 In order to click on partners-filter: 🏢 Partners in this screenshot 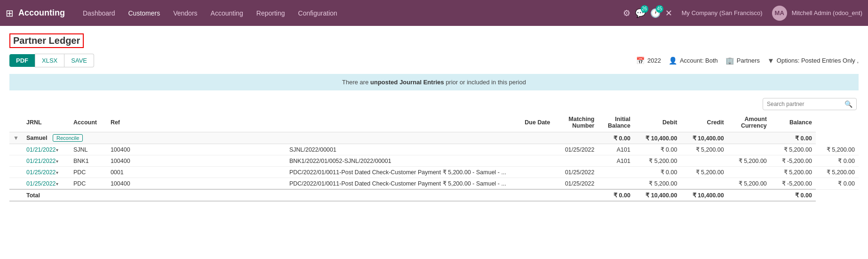, I will do `click(742, 61)`.